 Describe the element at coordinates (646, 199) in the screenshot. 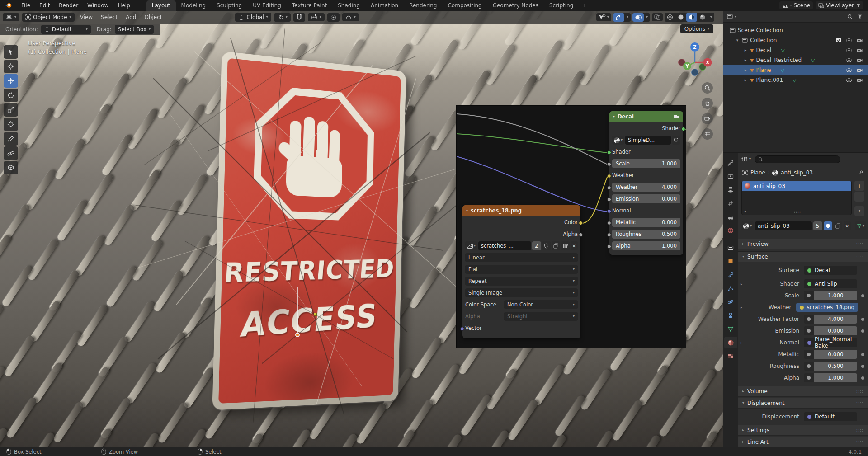

I see `decal-input-emission: Emission0.000` at that location.